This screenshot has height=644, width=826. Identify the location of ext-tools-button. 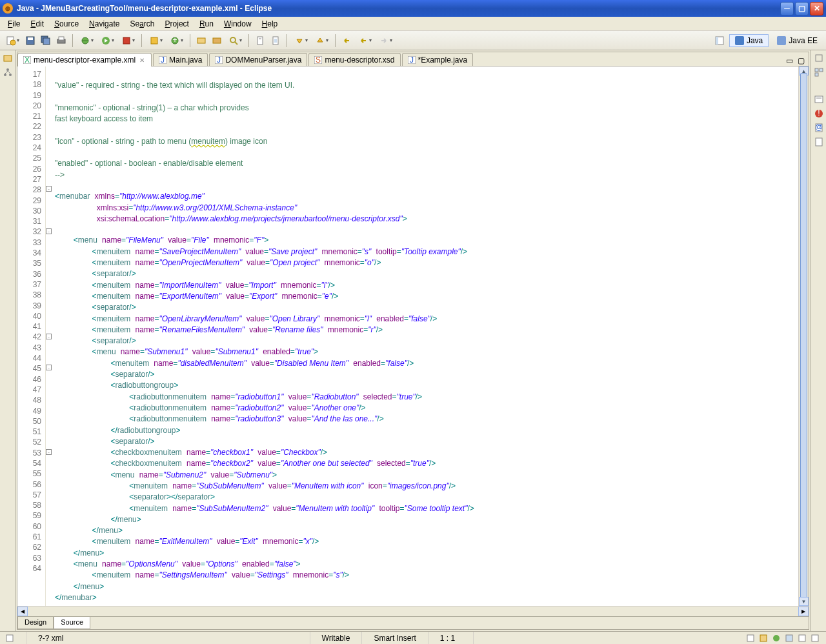
(128, 41).